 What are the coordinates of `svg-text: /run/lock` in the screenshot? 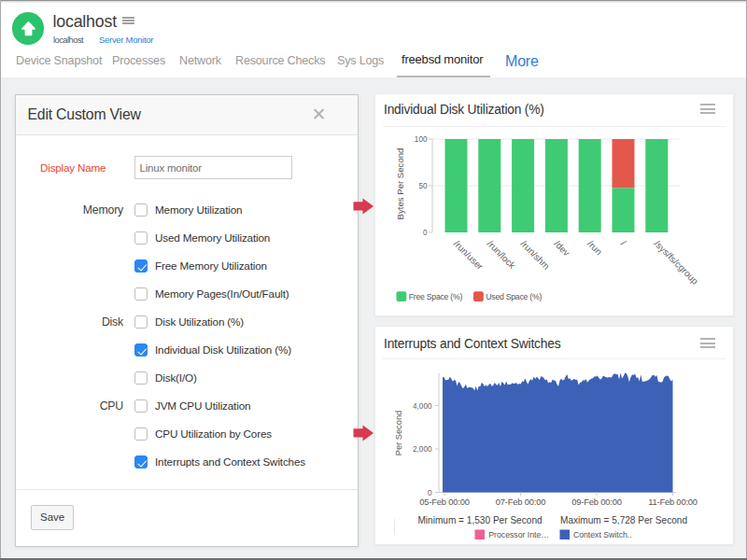 It's located at (502, 254).